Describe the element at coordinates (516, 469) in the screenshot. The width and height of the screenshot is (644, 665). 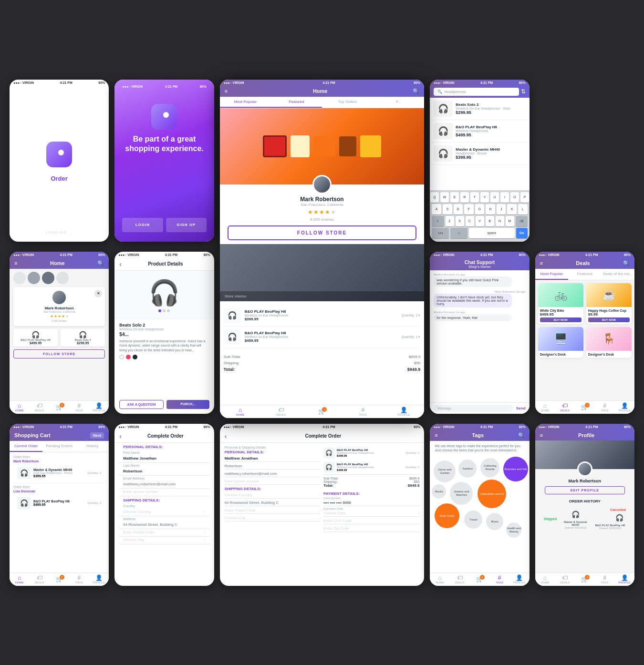
I see `tag-business: Business and Info` at that location.